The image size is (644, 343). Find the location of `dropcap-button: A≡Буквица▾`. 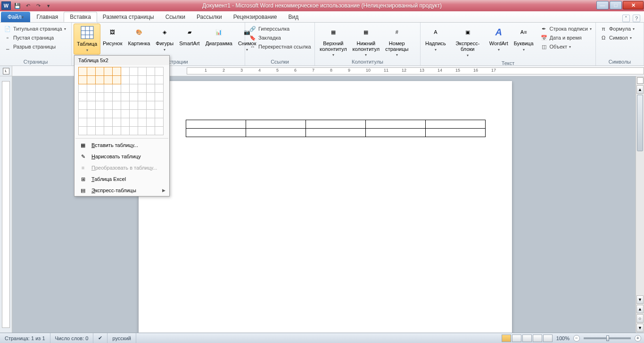

dropcap-button: A≡Буквица▾ is located at coordinates (524, 39).